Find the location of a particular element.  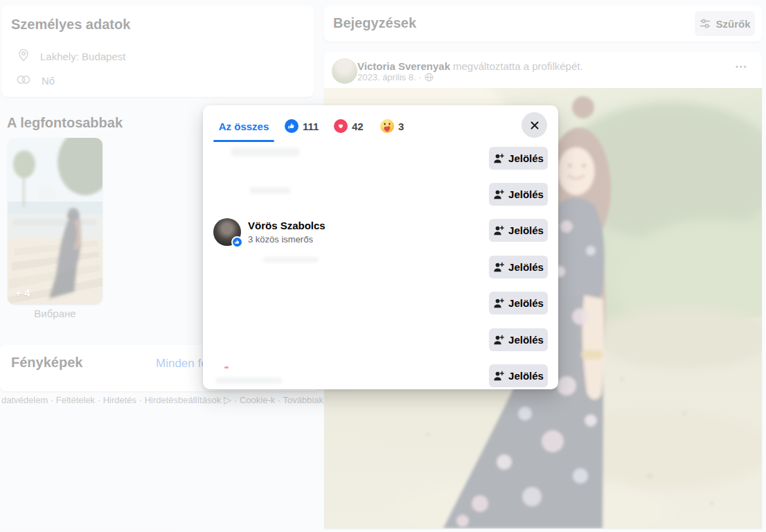

like-count: 111 is located at coordinates (310, 126).